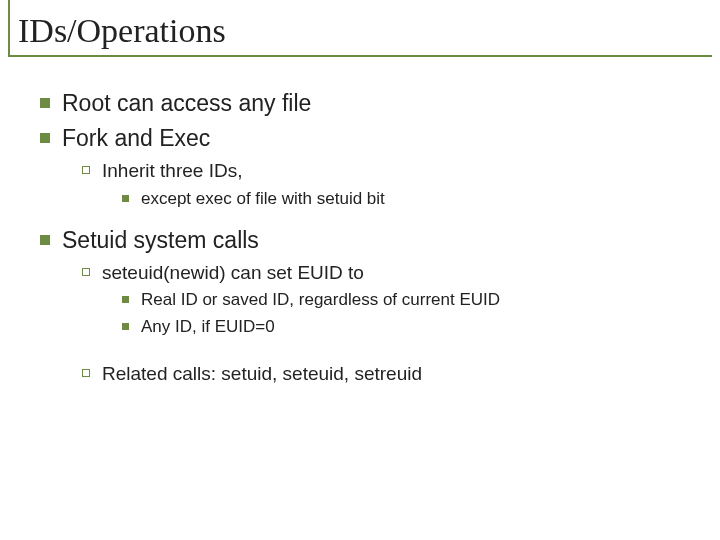 The width and height of the screenshot is (720, 540). Describe the element at coordinates (360, 167) in the screenshot. I see `list-item: Fork and Exec Inherit three IDs, except …` at that location.